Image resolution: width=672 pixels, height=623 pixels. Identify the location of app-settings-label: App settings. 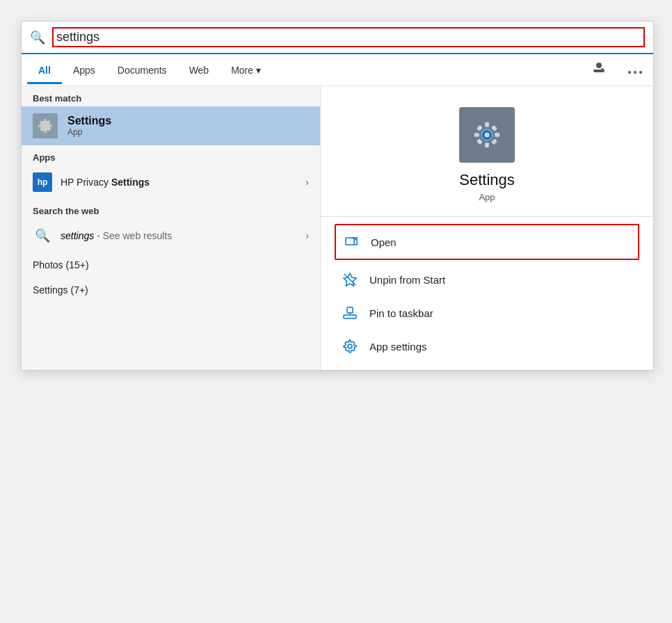
(398, 346).